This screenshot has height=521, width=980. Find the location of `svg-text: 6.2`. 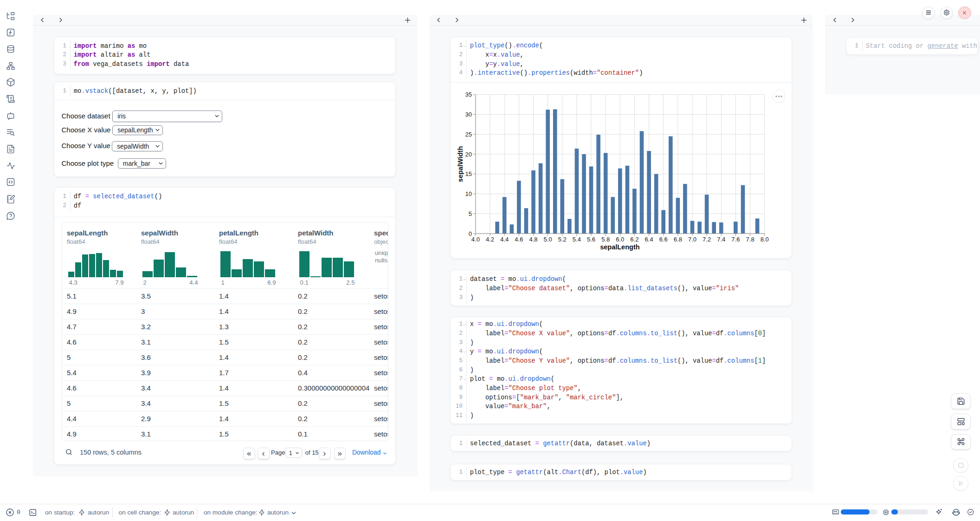

svg-text: 6.2 is located at coordinates (634, 240).